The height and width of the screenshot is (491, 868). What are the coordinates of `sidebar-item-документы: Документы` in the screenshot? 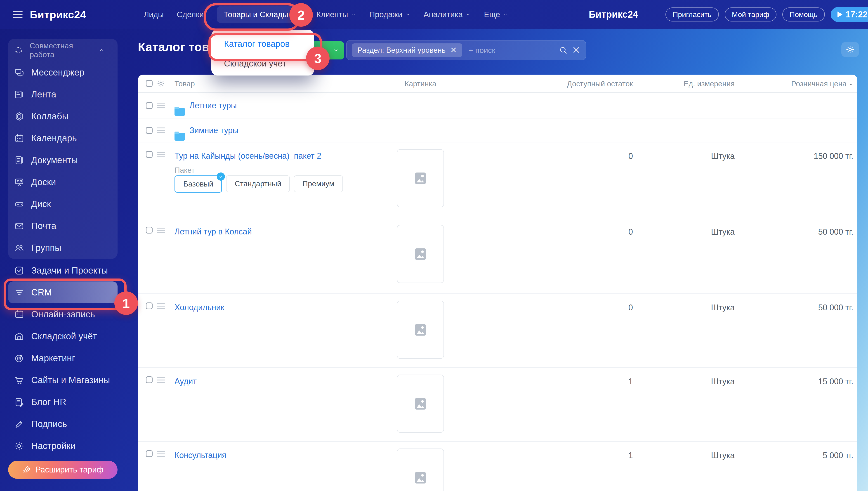 It's located at (63, 160).